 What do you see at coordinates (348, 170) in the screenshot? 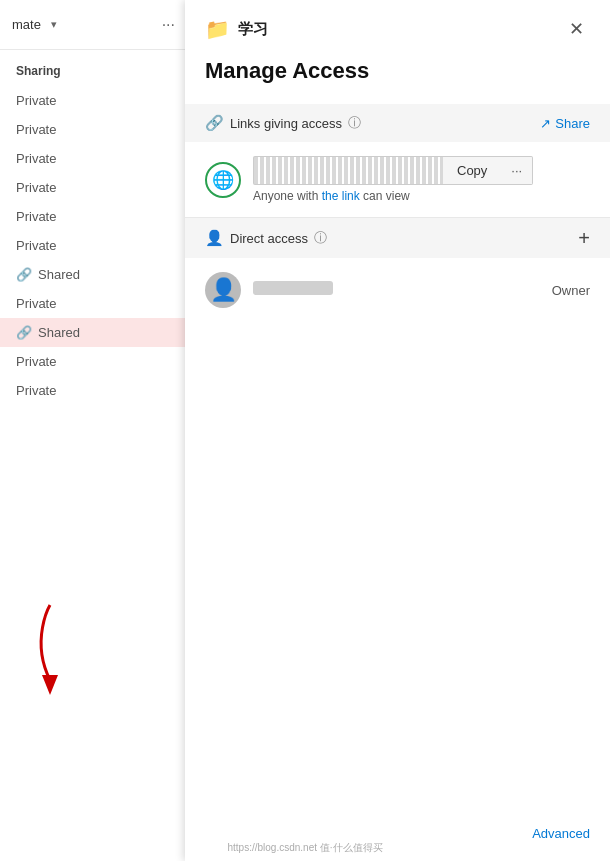
I see `link-url-input` at bounding box center [348, 170].